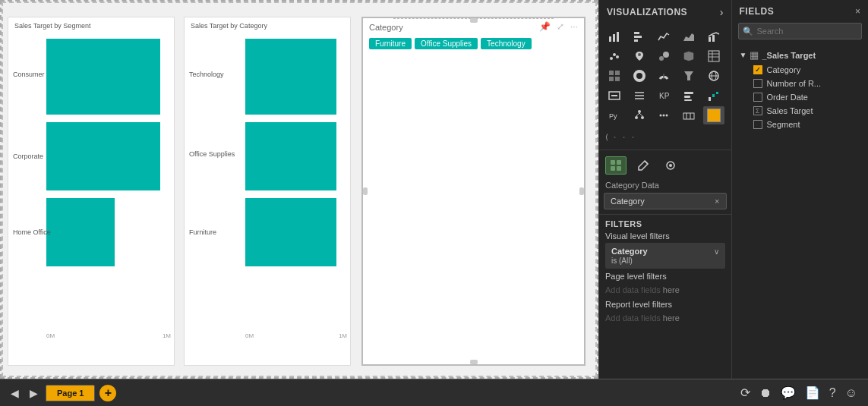 The image size is (868, 406). Describe the element at coordinates (474, 362) in the screenshot. I see `resize-handle-bottom` at that location.